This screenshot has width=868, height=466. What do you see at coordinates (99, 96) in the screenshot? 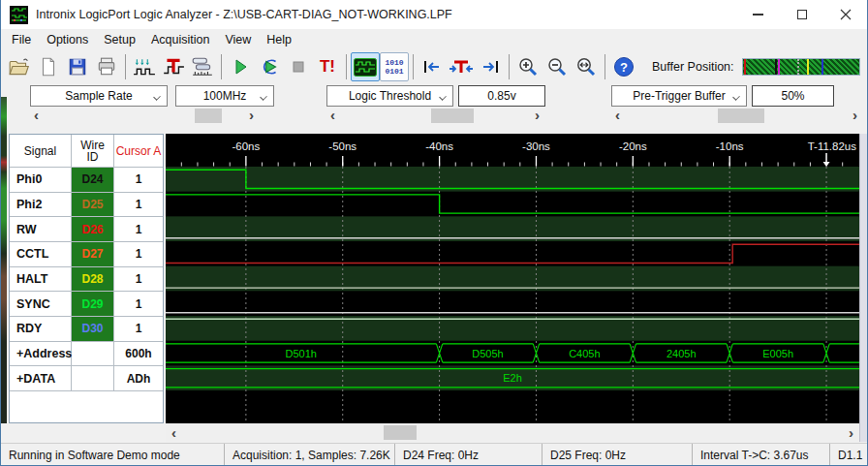
I see `sample-rate-combo: Sample Rate` at bounding box center [99, 96].